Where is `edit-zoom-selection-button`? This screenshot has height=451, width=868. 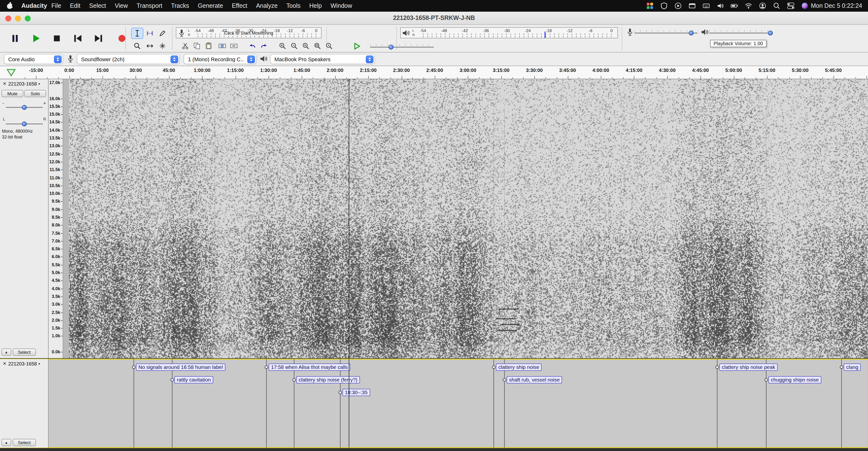 edit-zoom-selection-button is located at coordinates (306, 46).